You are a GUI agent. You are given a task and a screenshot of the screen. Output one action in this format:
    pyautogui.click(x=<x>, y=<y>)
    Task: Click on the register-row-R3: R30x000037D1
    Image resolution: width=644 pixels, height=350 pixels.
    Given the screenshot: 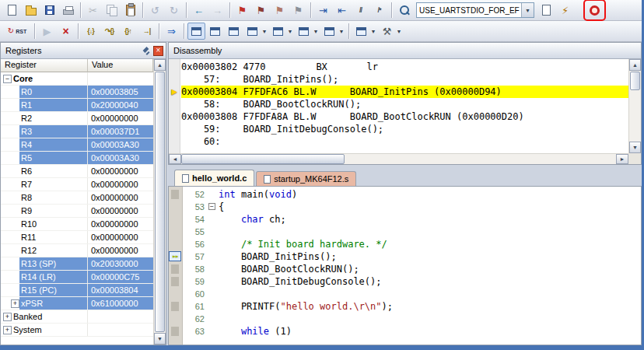 What is the action you would take?
    pyautogui.click(x=77, y=132)
    